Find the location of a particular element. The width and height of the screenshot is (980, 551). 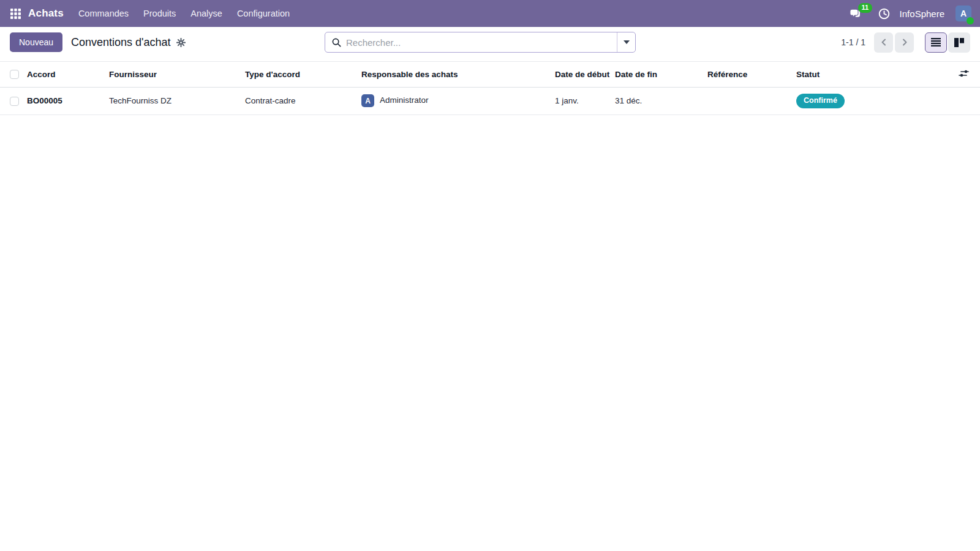

activities-clock-icon is located at coordinates (884, 13).